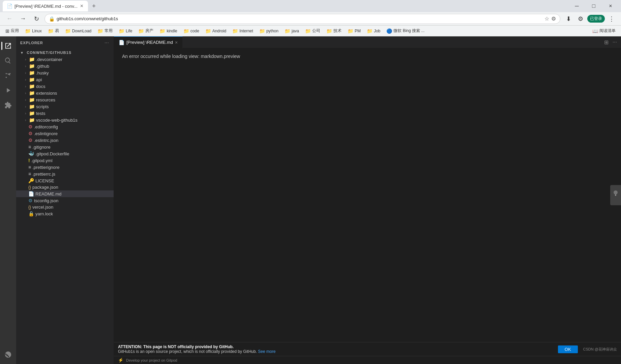 This screenshot has height=364, width=621. Describe the element at coordinates (94, 6) in the screenshot. I see `new-tab-button: +` at that location.